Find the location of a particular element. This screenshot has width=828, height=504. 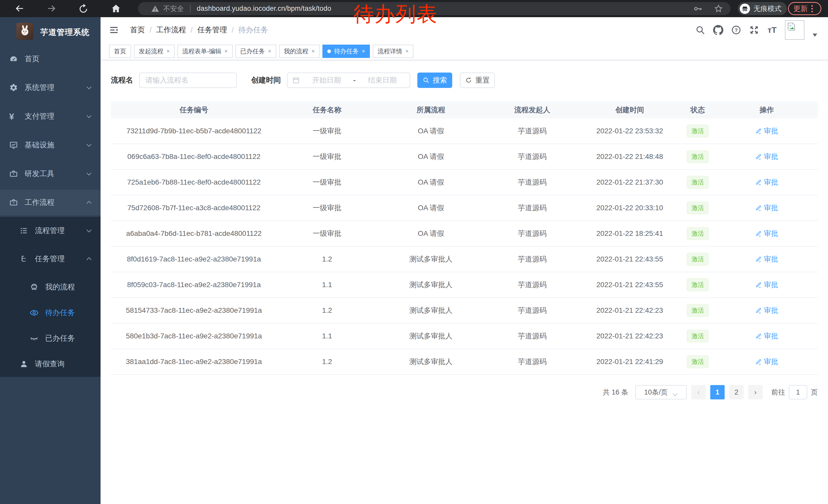

url-text: dashboard.yudao.iocoder.cn/bpm/task/todo is located at coordinates (264, 9).